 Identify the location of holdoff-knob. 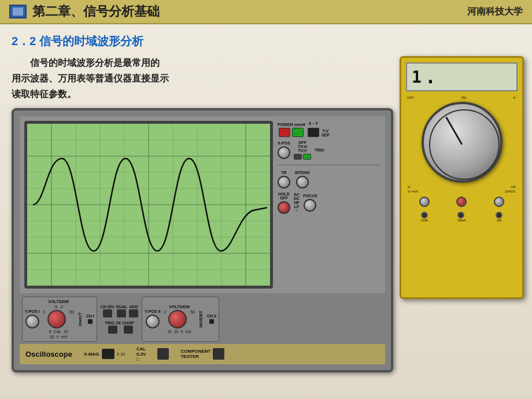
(284, 208).